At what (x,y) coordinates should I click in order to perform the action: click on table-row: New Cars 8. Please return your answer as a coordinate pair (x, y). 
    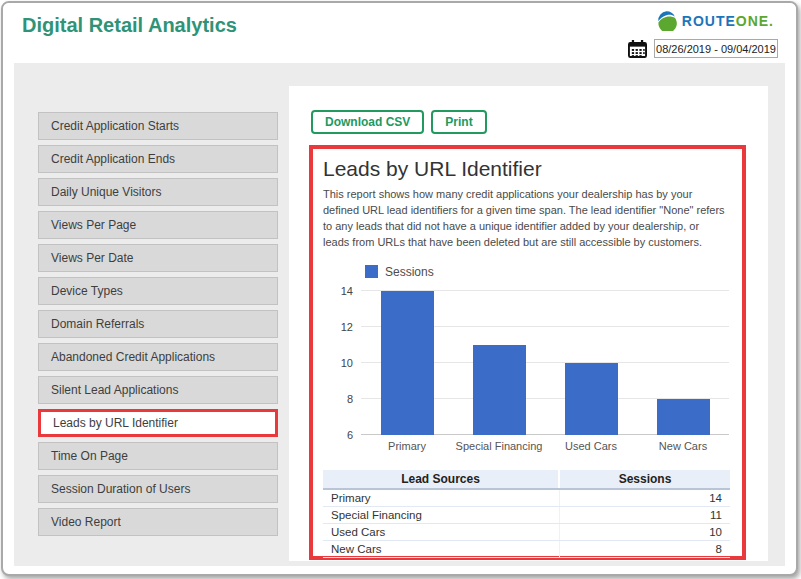
    Looking at the image, I should click on (526, 548).